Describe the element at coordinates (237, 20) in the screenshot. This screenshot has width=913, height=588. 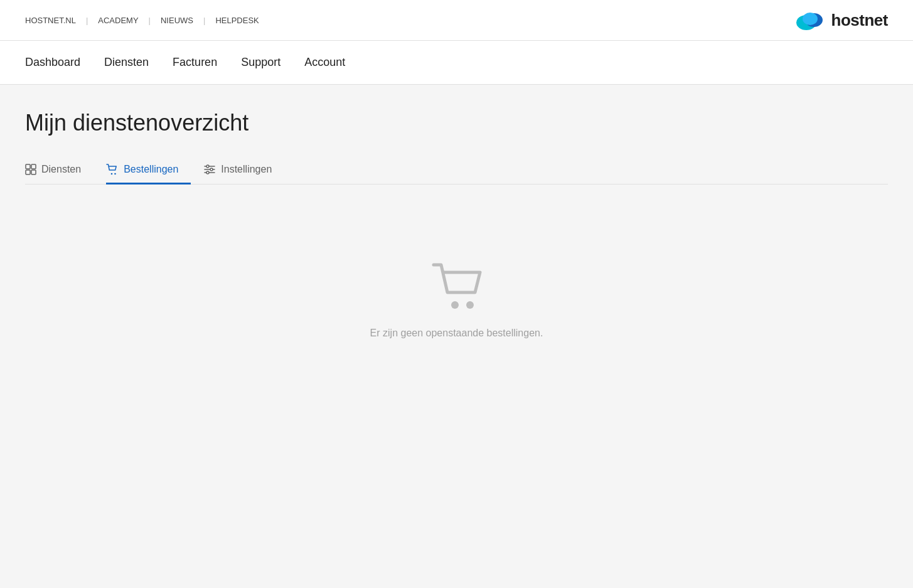
I see `topbar-link-helpdesk: HELPDESK` at that location.